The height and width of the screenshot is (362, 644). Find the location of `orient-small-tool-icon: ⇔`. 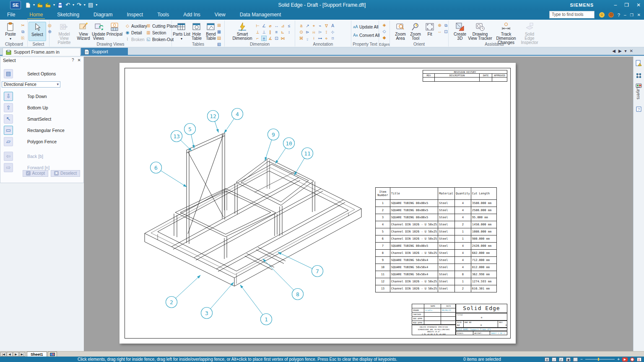

orient-small-tool-icon: ⇔ is located at coordinates (439, 32).